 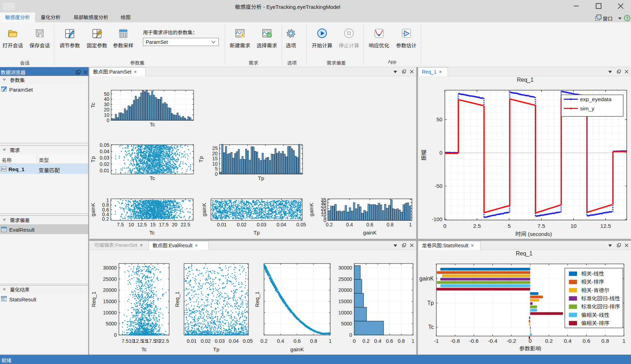 I want to click on svg-text: -0.4, so click(x=493, y=341).